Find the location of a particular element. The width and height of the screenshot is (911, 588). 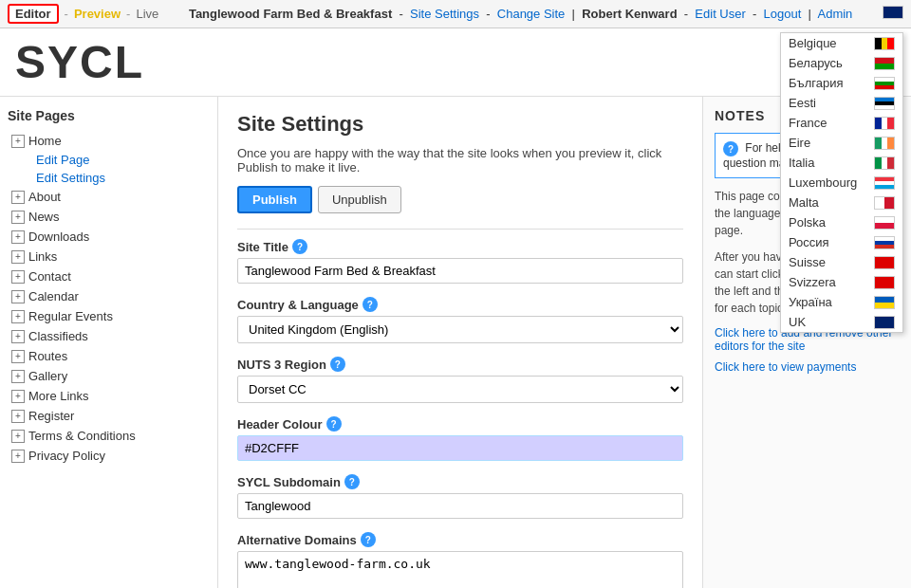

nuts3-select: Dorset CCDevon CCSomerset CC is located at coordinates (460, 389).